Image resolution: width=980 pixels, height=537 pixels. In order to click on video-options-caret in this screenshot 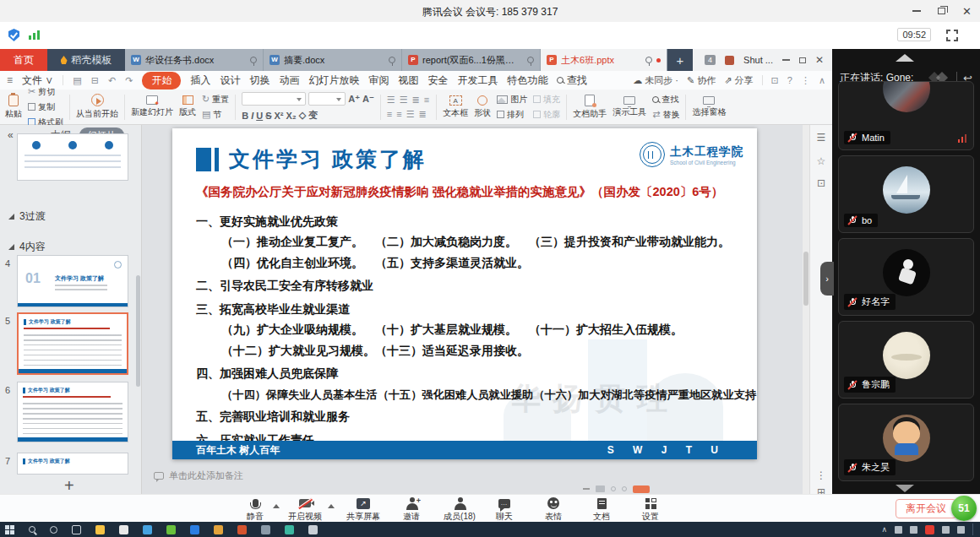, I will do `click(331, 507)`.